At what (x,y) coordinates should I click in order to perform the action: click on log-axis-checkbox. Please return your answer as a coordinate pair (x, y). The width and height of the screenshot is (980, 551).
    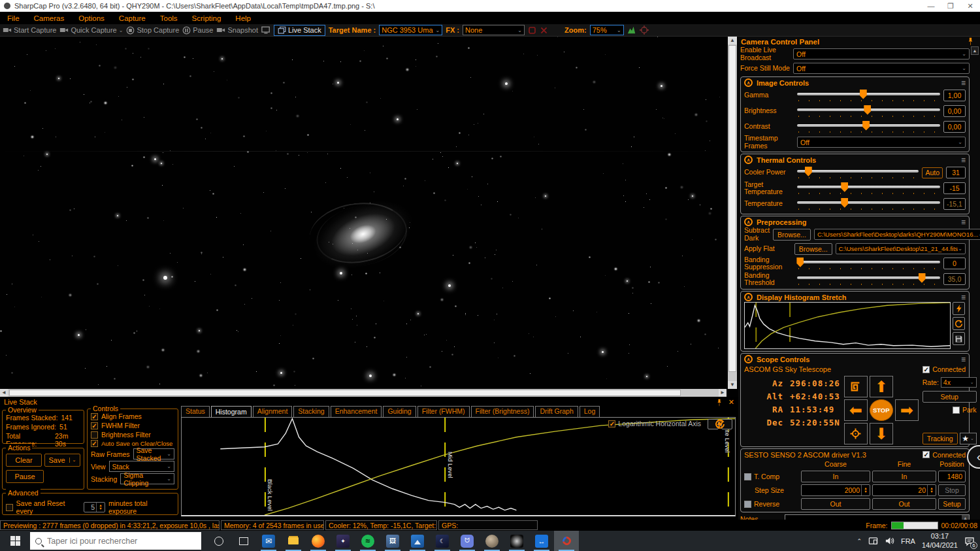
    Looking at the image, I should click on (612, 424).